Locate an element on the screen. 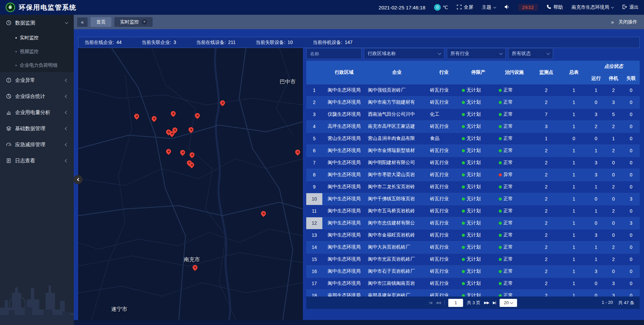 Image resolution: width=644 pixels, height=325 pixels. tab-realtime-monitor: 实时监控 ✕ is located at coordinates (133, 22).